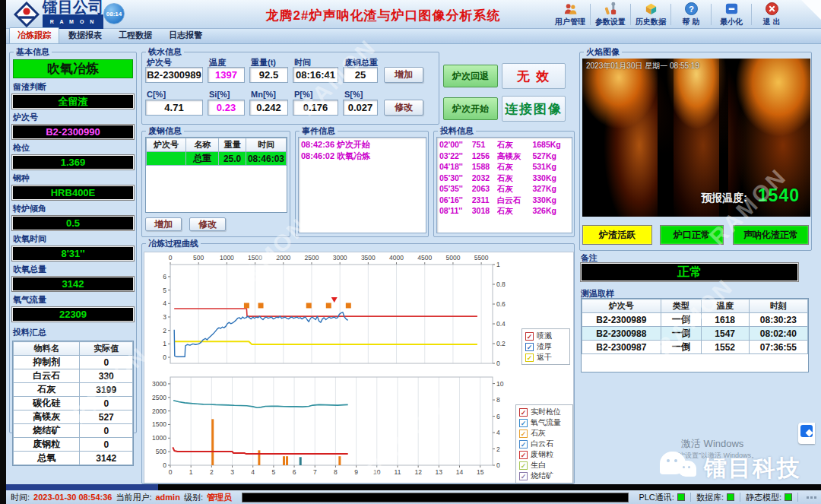  What do you see at coordinates (73, 223) in the screenshot?
I see `basic-field-value: 0.5` at bounding box center [73, 223].